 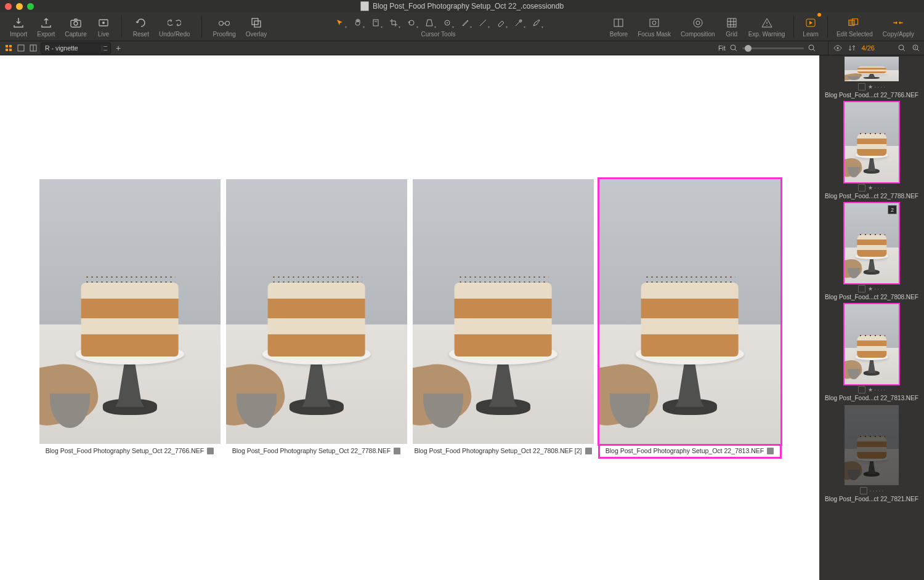 I want to click on variant-badge: 2, so click(x=892, y=209).